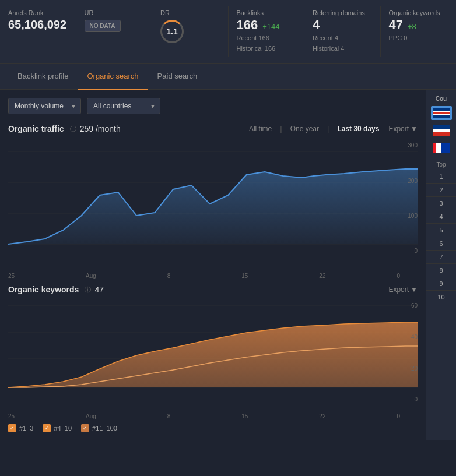 This screenshot has width=456, height=476. What do you see at coordinates (409, 198) in the screenshot?
I see `traffic-y-axis: 300 200 100 0` at bounding box center [409, 198].